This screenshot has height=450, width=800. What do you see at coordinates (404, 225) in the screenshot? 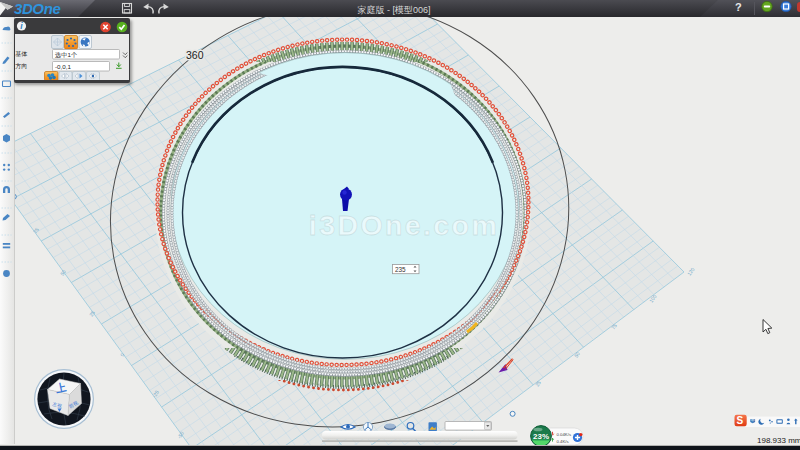
I see `svg-text: i3DOne.com` at bounding box center [404, 225].